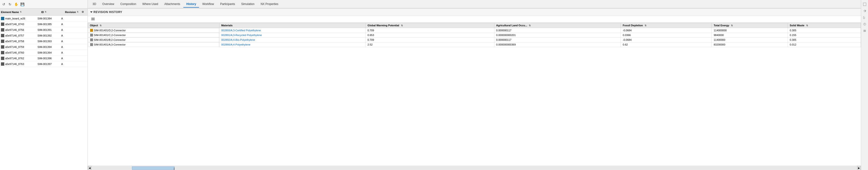 This screenshot has width=868, height=170. Describe the element at coordinates (174, 169) in the screenshot. I see `cursor-indicator: ┃` at that location.